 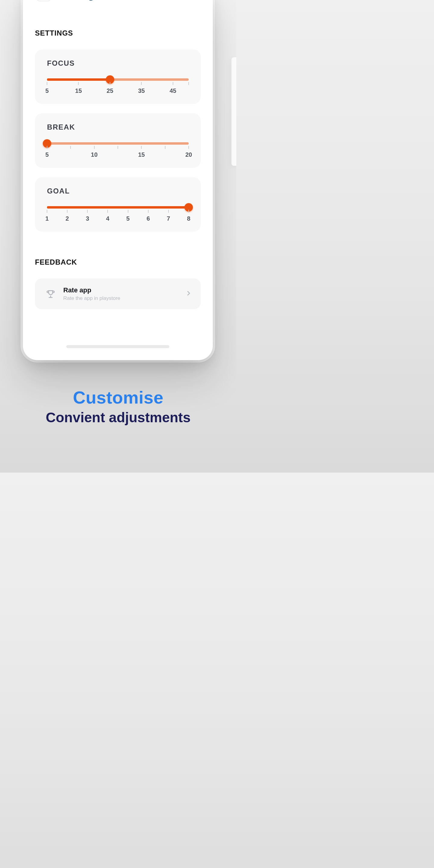 I want to click on chevron-right-icon, so click(x=189, y=294).